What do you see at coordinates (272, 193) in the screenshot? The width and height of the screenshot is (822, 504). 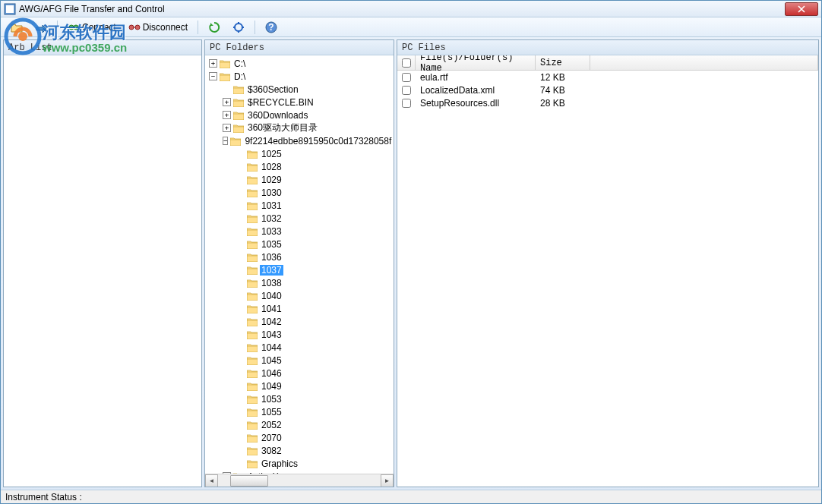 I see `tree-node-label: 1030` at bounding box center [272, 193].